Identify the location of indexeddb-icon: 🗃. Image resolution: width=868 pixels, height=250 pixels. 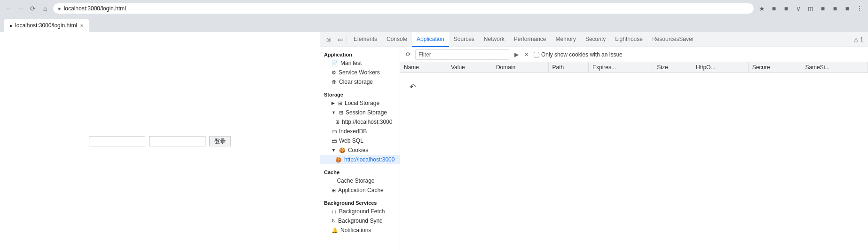
(334, 131).